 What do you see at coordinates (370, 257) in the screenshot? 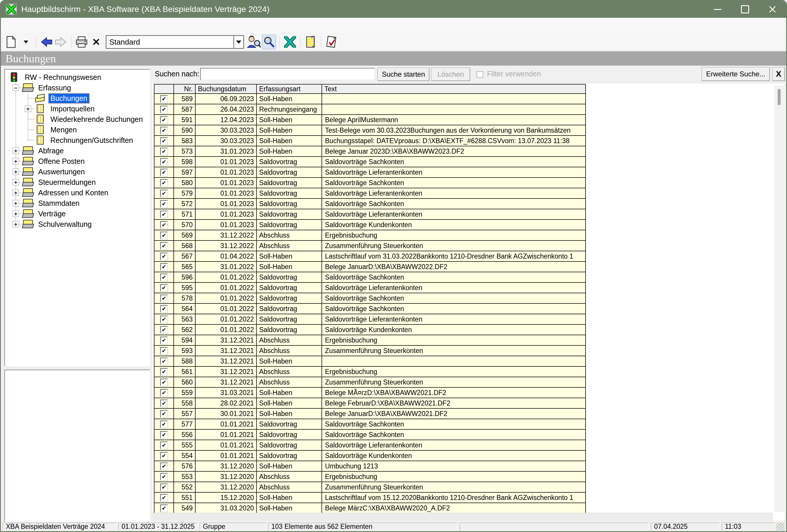
I see `table-row: 567 01.04.2022 Soll-Haben Lastschriftlau…` at bounding box center [370, 257].